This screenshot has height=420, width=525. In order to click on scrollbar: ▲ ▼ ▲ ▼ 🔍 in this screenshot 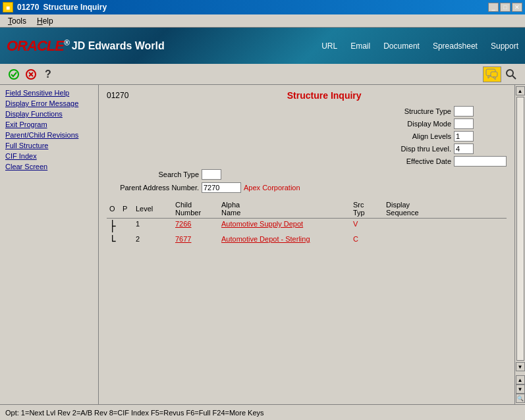, I will do `click(520, 245)`.